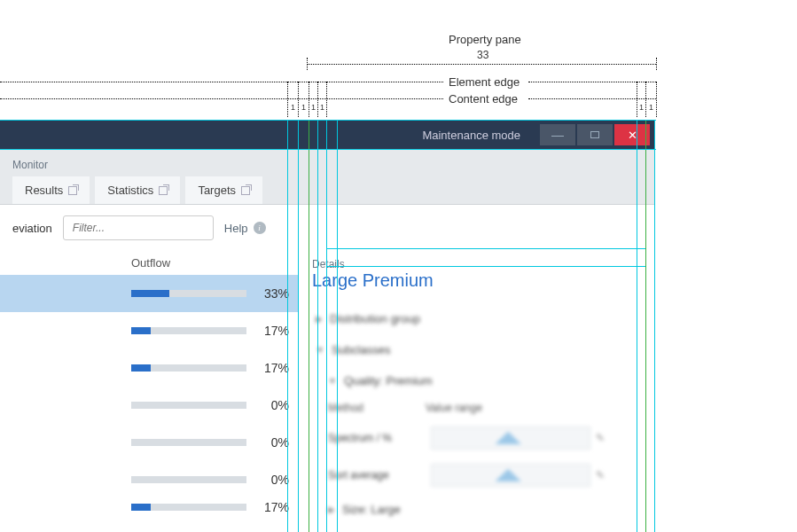  What do you see at coordinates (482, 55) in the screenshot?
I see `property-pane-width: 33` at bounding box center [482, 55].